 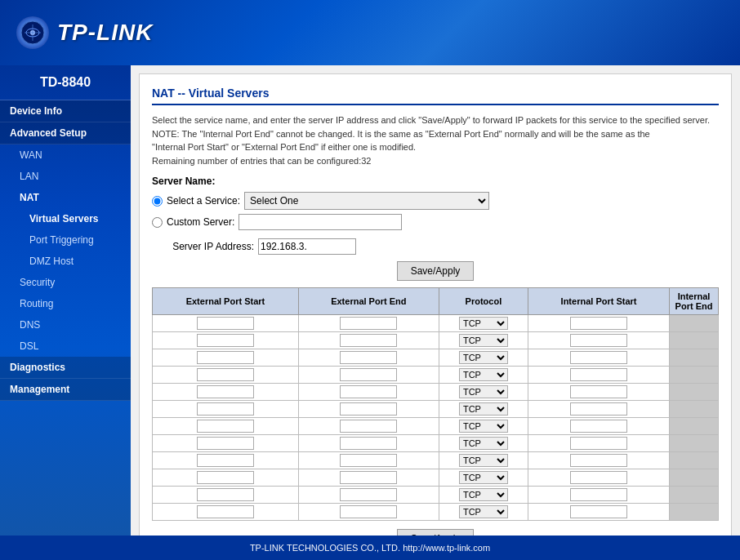 What do you see at coordinates (438, 247) in the screenshot?
I see `server-ip-row: Server IP Address:` at bounding box center [438, 247].